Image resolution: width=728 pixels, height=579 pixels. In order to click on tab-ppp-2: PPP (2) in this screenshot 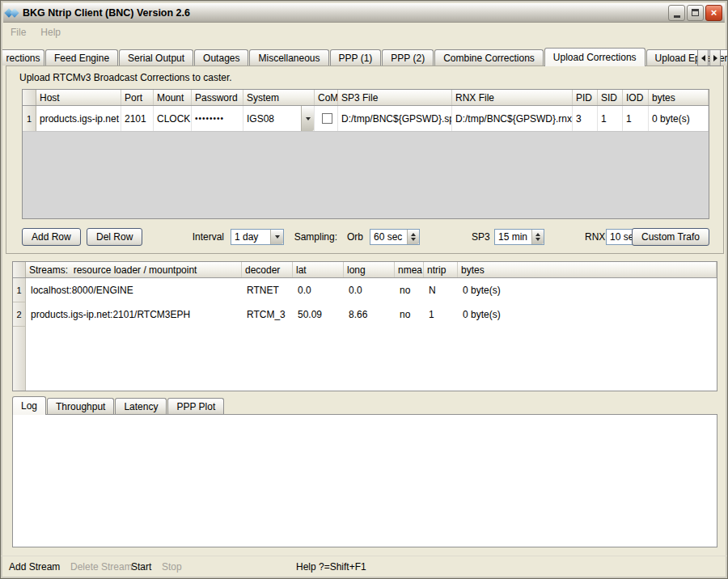, I will do `click(408, 57)`.